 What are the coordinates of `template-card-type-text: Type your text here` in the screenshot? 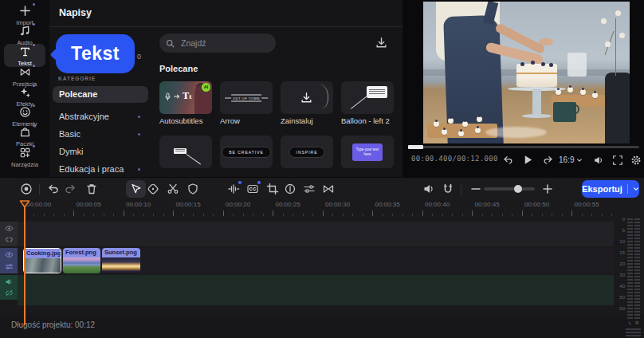 It's located at (367, 151).